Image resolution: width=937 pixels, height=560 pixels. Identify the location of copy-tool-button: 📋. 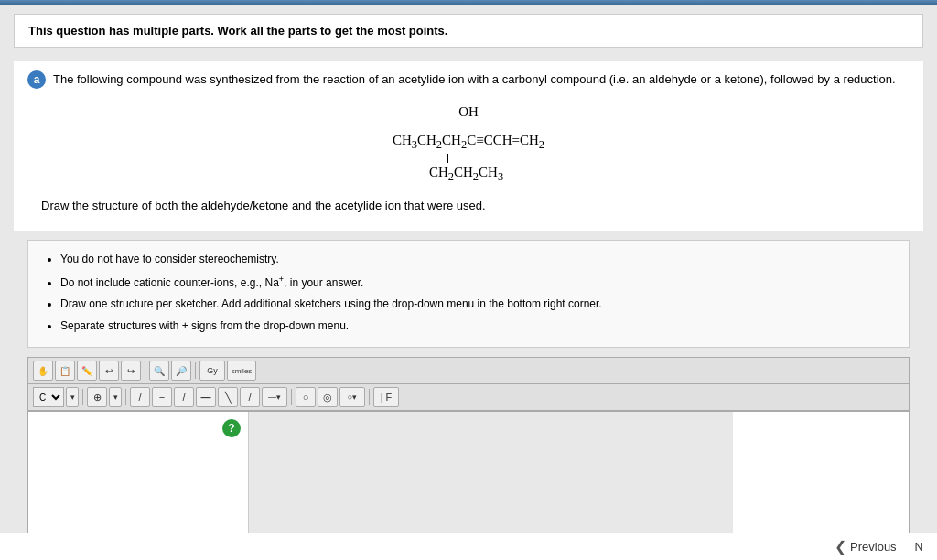
(65, 371).